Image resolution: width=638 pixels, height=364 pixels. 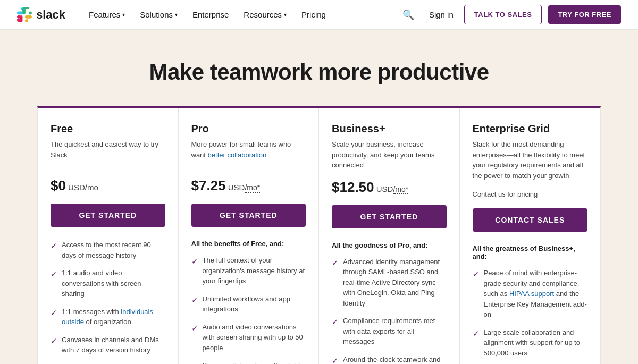 What do you see at coordinates (249, 243) in the screenshot?
I see `features-header-pro: All the benefits of Free, and:` at bounding box center [249, 243].